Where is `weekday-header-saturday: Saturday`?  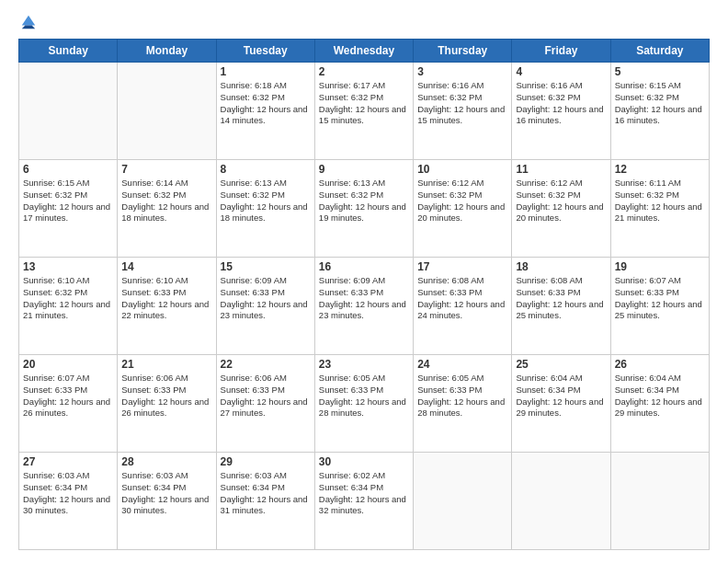
weekday-header-saturday: Saturday is located at coordinates (660, 52).